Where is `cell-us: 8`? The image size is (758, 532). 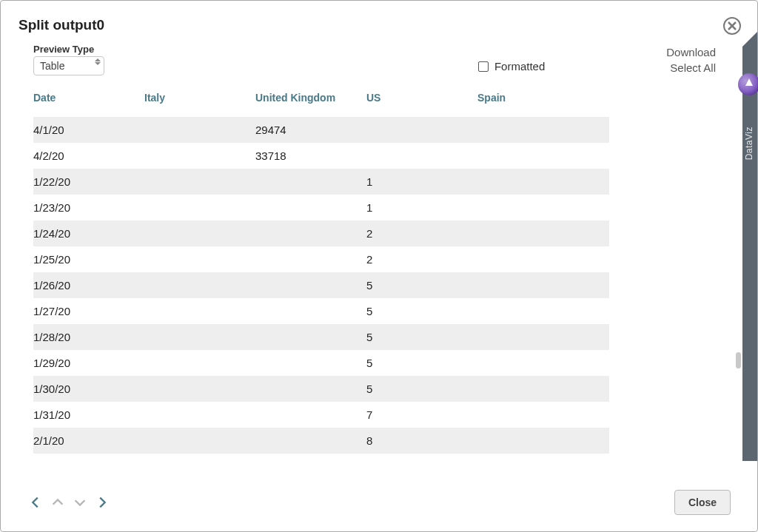 cell-us: 8 is located at coordinates (422, 441).